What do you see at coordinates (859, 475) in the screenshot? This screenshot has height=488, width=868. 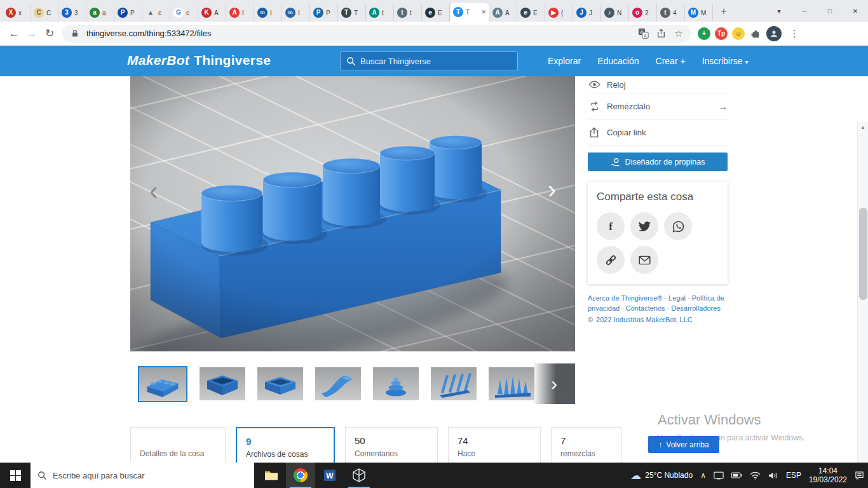 I see `action-center-icon` at bounding box center [859, 475].